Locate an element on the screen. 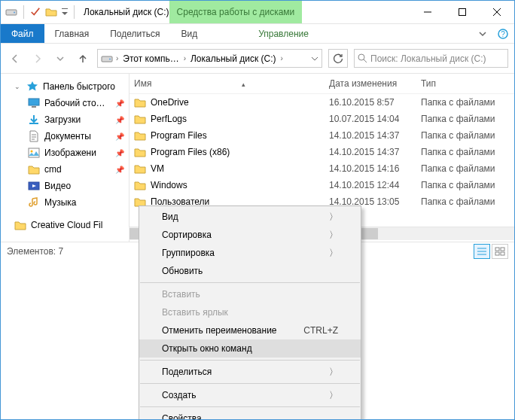  drive-icon is located at coordinates (107, 59).